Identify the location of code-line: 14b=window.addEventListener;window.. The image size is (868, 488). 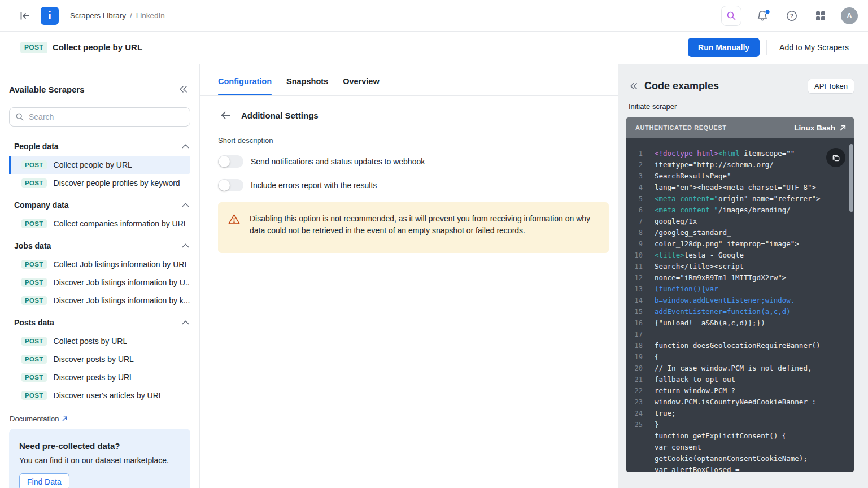
(740, 300).